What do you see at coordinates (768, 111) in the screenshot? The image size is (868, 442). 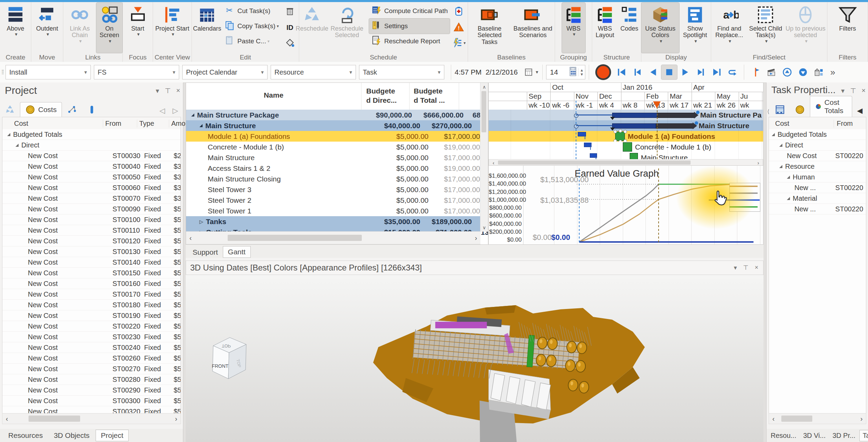 I see `tab-sliver: ⟨` at bounding box center [768, 111].